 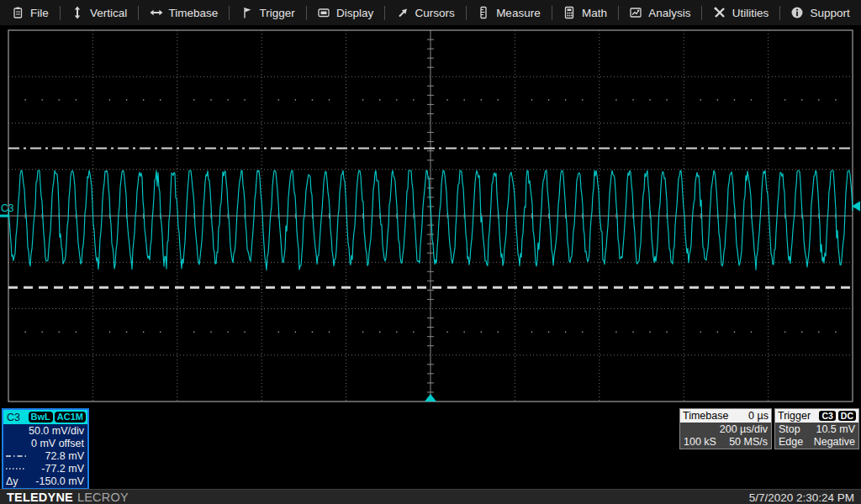 What do you see at coordinates (817, 428) in the screenshot?
I see `trigger-mode-row: Stop 10.5 mV` at bounding box center [817, 428].